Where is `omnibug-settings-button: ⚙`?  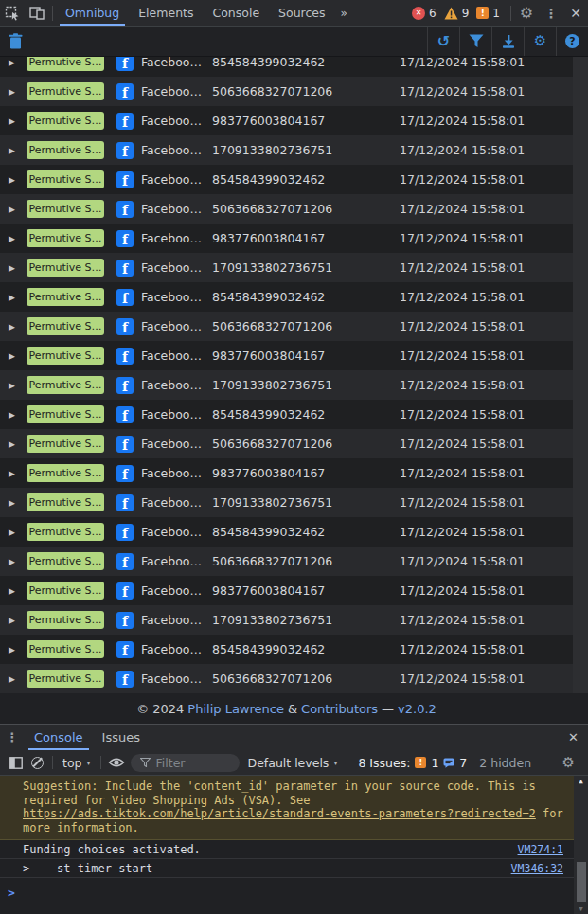
omnibug-settings-button: ⚙ is located at coordinates (540, 42).